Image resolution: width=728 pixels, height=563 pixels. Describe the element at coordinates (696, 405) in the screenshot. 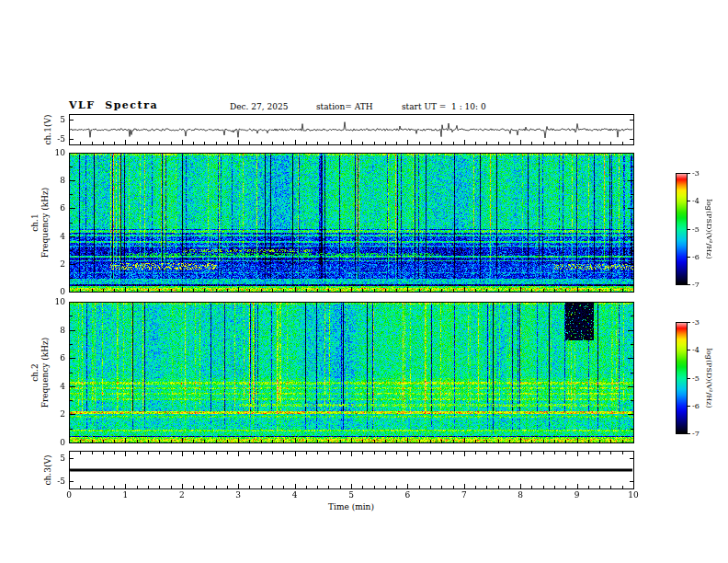

I see `colorbar-tick-label: -6` at that location.